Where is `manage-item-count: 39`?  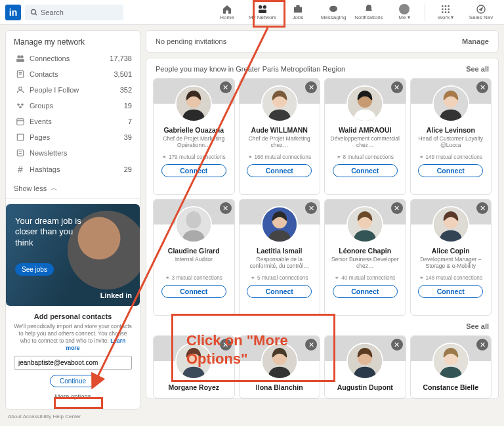 manage-item-count: 39 is located at coordinates (128, 137).